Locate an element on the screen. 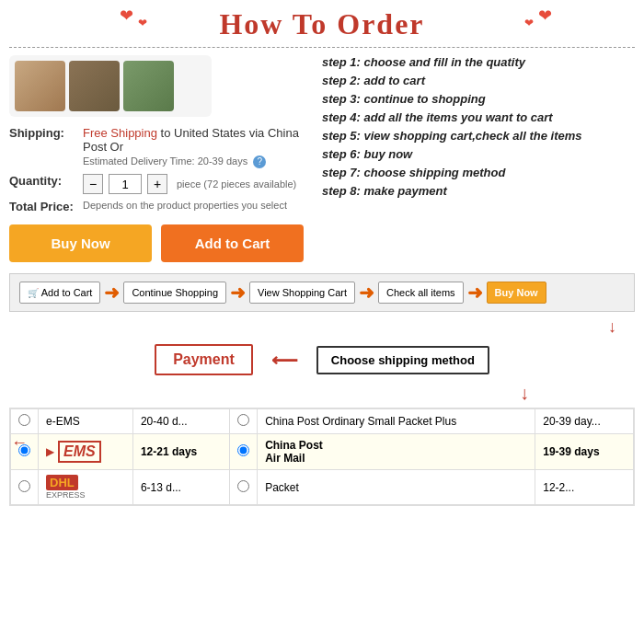 Image resolution: width=644 pixels, height=644 pixels. divider-top is located at coordinates (322, 48).